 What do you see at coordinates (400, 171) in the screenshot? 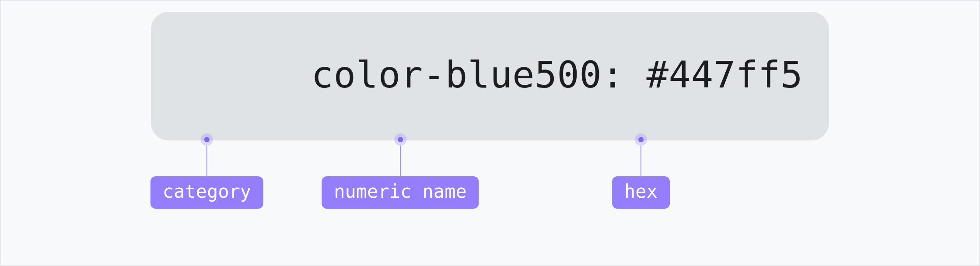
I see `annotation-numeric-name: numeric name` at bounding box center [400, 171].